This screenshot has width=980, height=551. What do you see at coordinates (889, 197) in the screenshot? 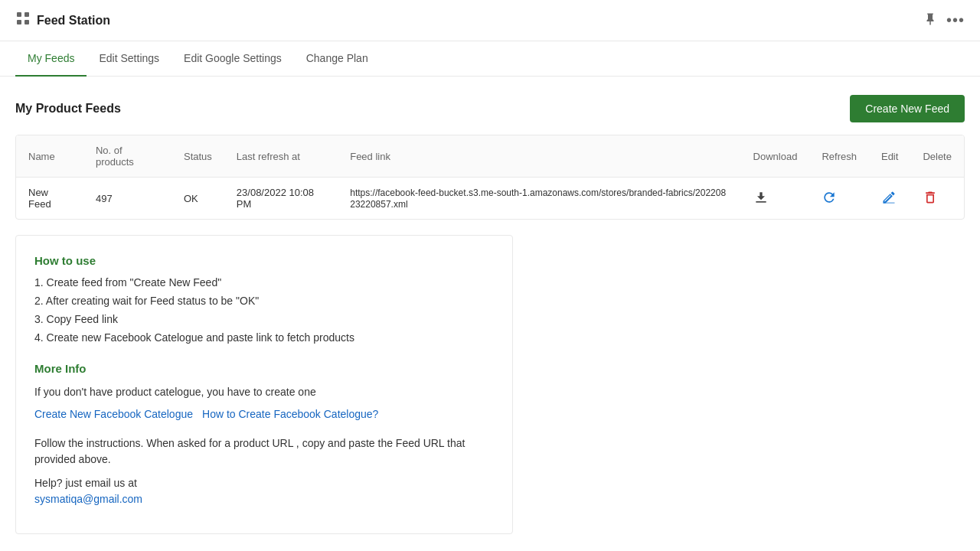
I see `edit-button` at bounding box center [889, 197].